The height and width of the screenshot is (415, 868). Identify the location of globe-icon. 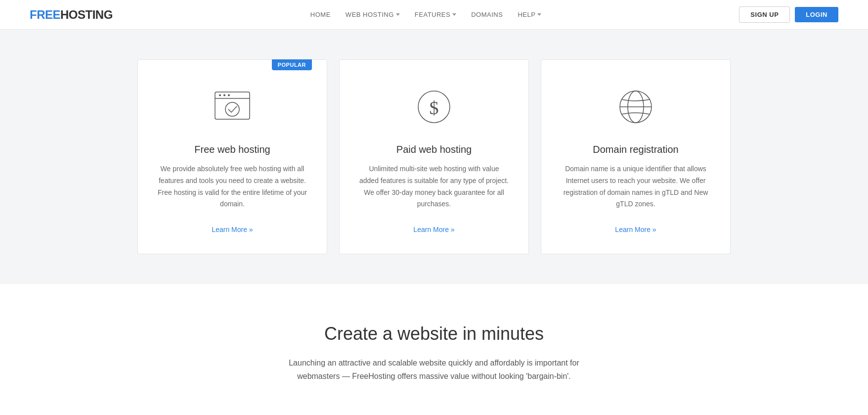
(636, 107).